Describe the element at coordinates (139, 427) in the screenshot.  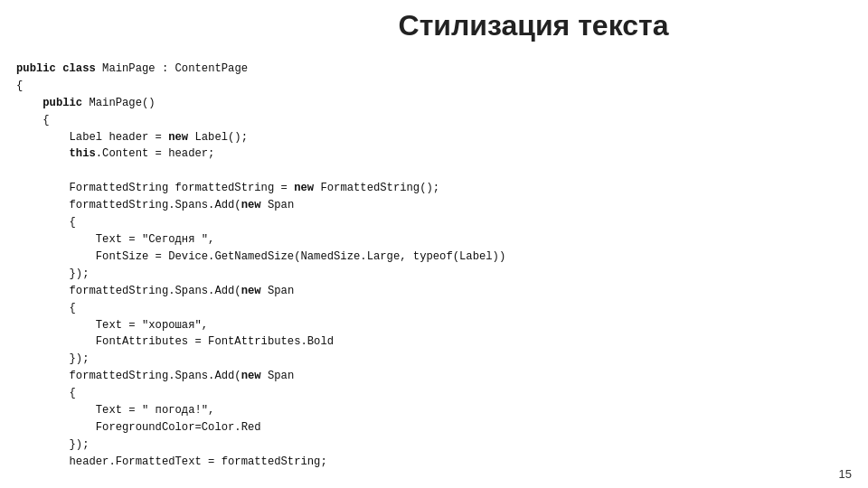
I see `code-line-22: ForegroundColor=Color.Red` at that location.